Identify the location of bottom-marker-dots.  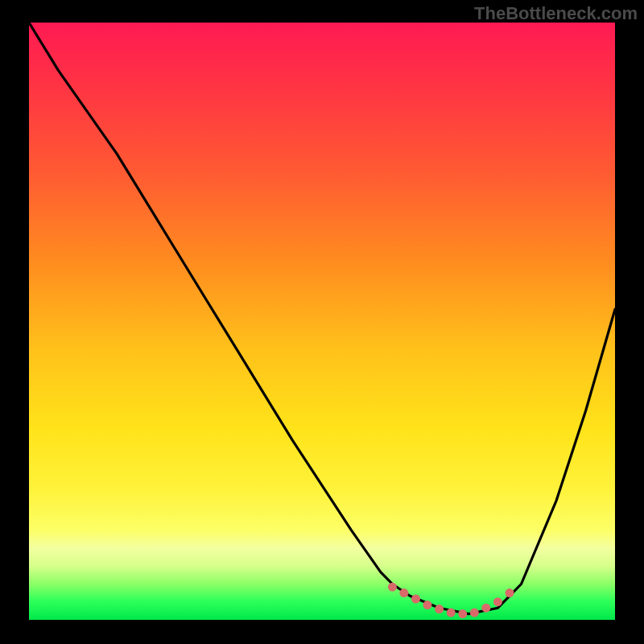
(451, 601).